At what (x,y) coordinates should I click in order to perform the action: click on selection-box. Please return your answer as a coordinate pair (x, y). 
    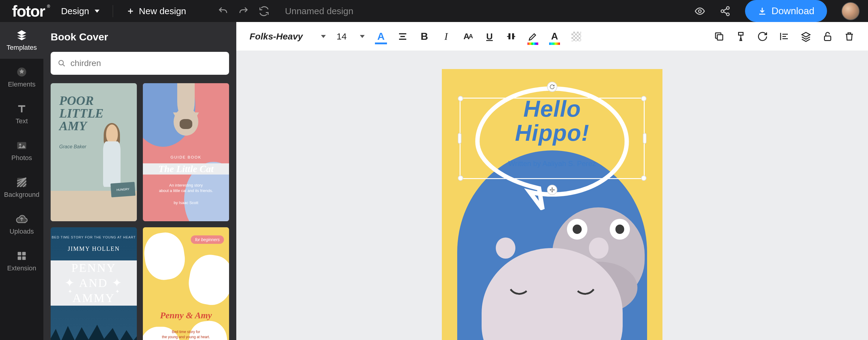
    Looking at the image, I should click on (552, 138).